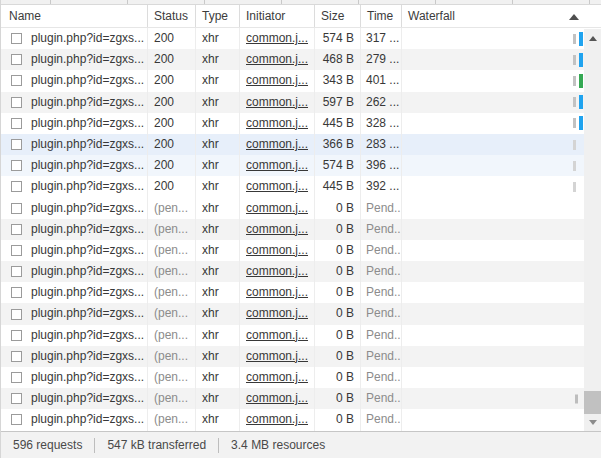  I want to click on column-header-initiator: Initiator, so click(276, 16).